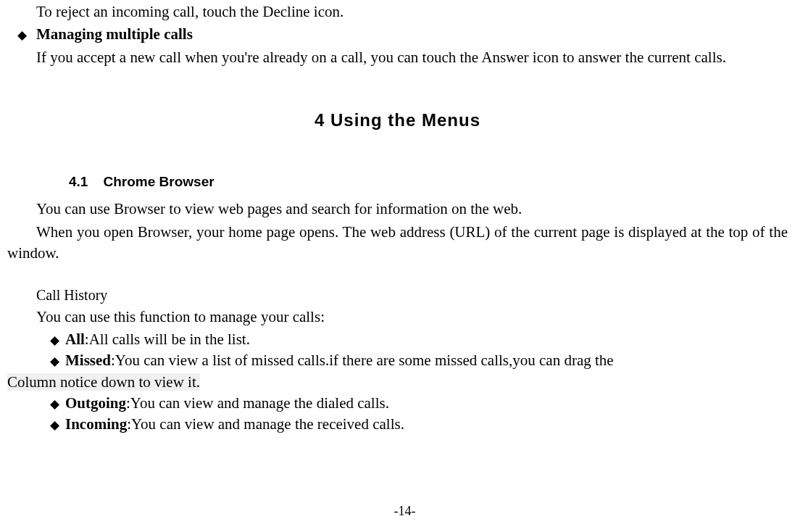  I want to click on list-item-content: All:All calls will be in the list., so click(426, 339).